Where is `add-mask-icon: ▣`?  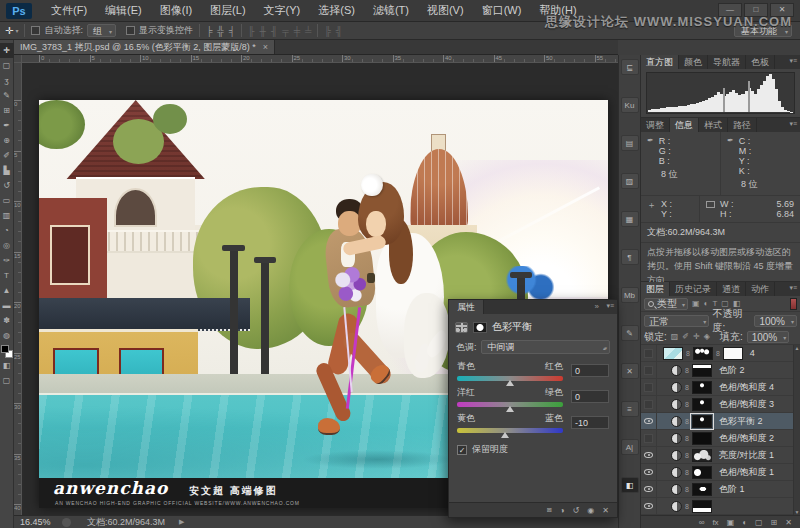 add-mask-icon: ▣ is located at coordinates (731, 522).